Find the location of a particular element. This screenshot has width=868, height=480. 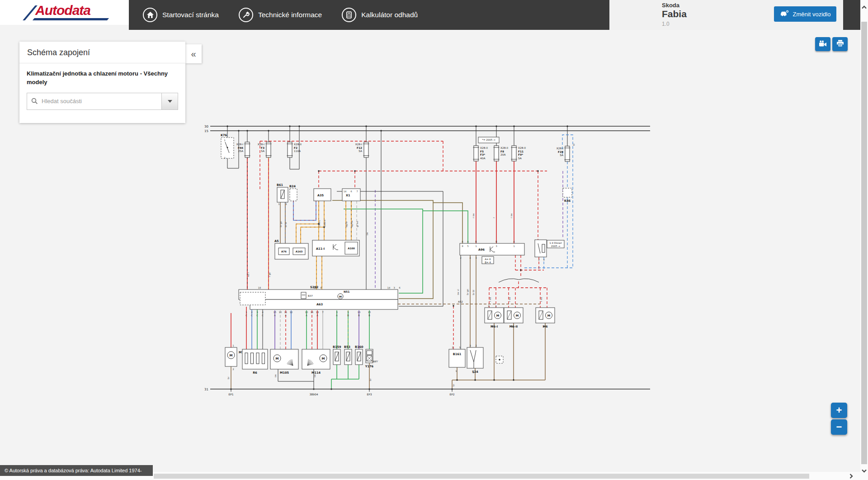

logo-underlay is located at coordinates (64, 27).